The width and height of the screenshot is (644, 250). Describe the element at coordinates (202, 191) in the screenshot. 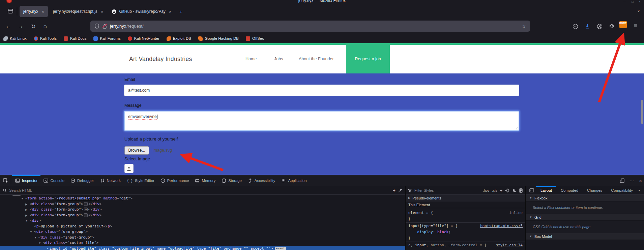

I see `markup-search-bar: Search HTML +` at that location.